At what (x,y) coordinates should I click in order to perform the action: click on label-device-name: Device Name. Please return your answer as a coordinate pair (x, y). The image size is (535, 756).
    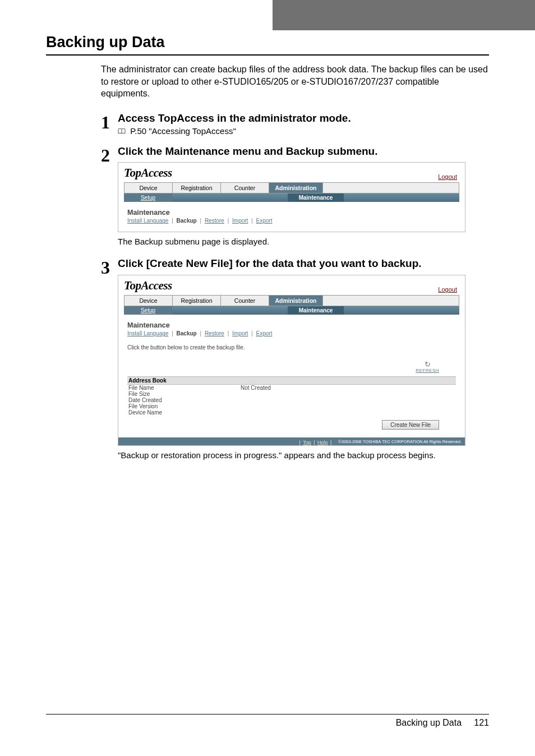
    Looking at the image, I should click on (185, 413).